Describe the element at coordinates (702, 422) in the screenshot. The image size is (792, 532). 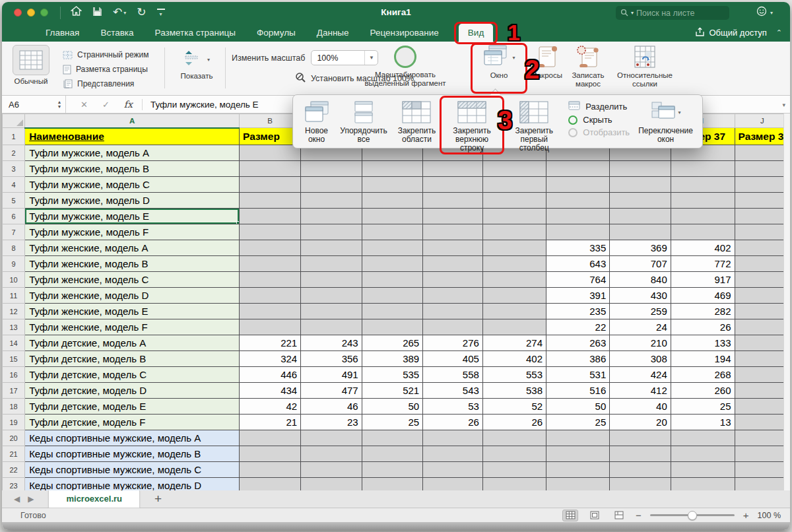
I see `cell-I19: 13` at that location.